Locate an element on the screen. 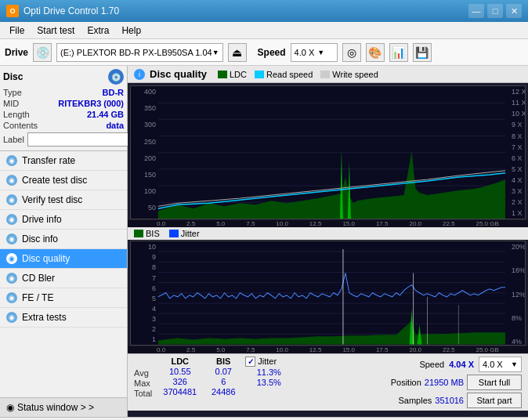 The height and width of the screenshot is (420, 528). svg-text: 2 X is located at coordinates (517, 202).